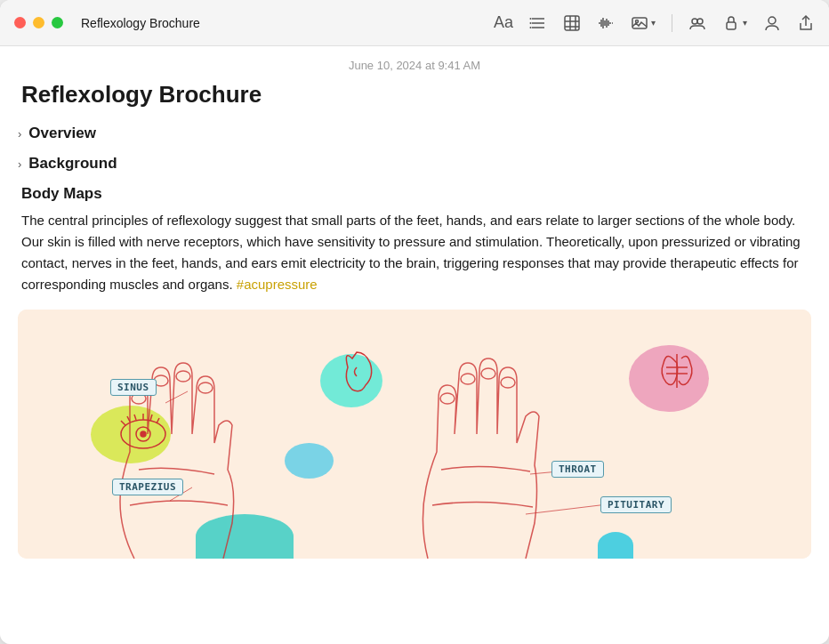 Image resolution: width=829 pixels, height=644 pixels. I want to click on body-maps-text: The central principles of reflexology su…, so click(414, 253).